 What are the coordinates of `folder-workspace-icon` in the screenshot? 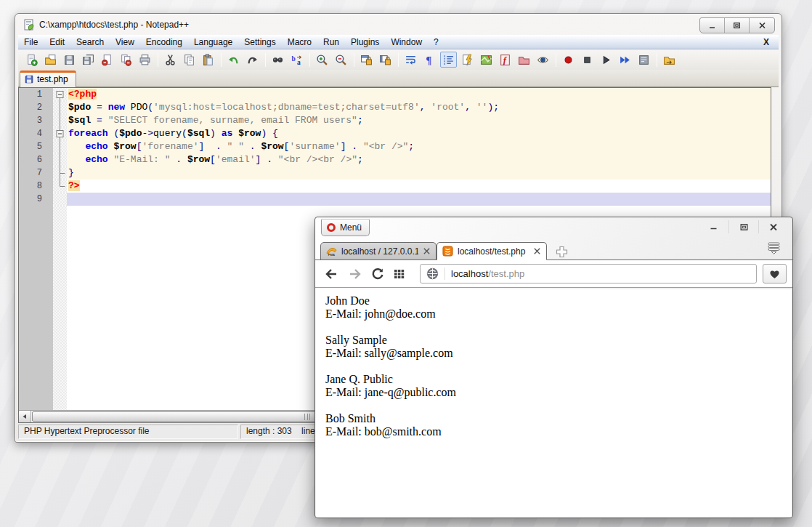 It's located at (524, 60).